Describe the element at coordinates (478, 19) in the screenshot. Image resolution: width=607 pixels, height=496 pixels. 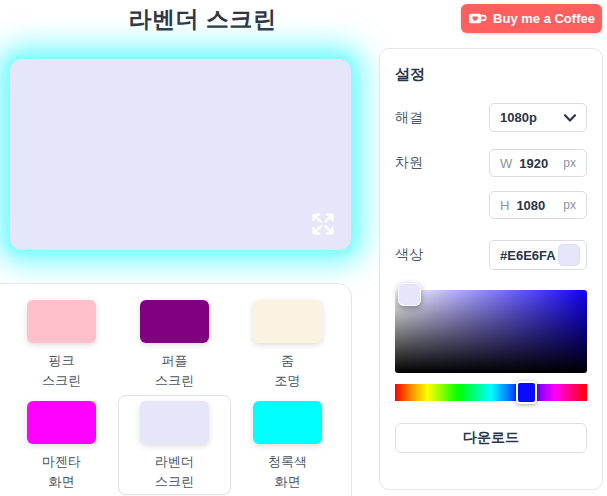
I see `coffee-cup-icon` at that location.